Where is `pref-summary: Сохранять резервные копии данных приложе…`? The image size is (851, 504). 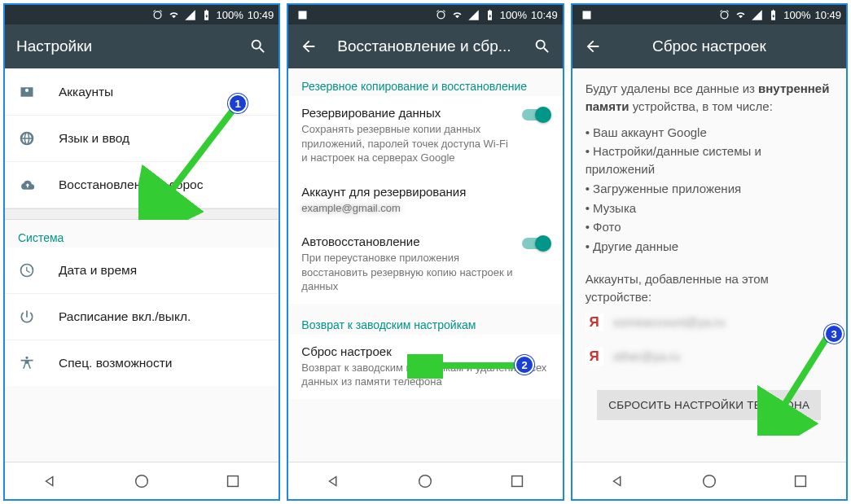
pref-summary: Сохранять резервные копии данных приложе… is located at coordinates (407, 143).